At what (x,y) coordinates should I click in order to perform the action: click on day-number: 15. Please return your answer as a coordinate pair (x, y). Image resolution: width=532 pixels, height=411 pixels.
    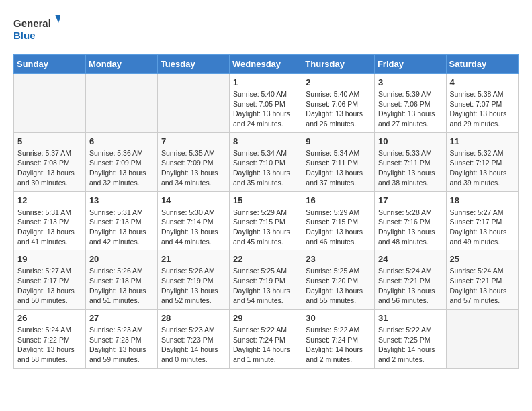
    Looking at the image, I should click on (266, 200).